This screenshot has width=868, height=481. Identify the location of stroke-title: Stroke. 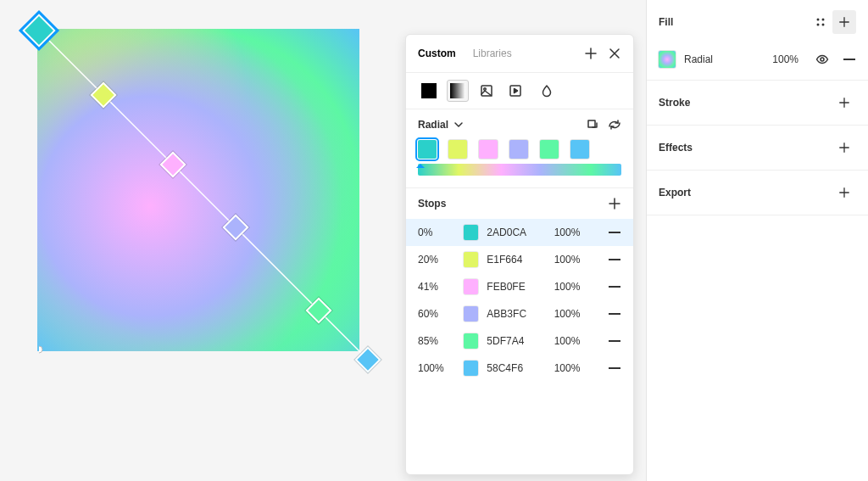
(675, 103).